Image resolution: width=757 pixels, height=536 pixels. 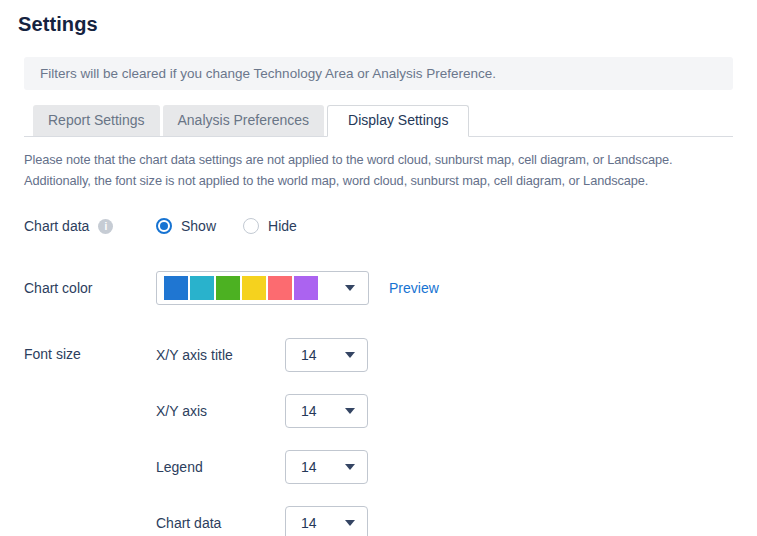 I want to click on font-size-row-axis: X/Y axis 14, so click(x=262, y=411).